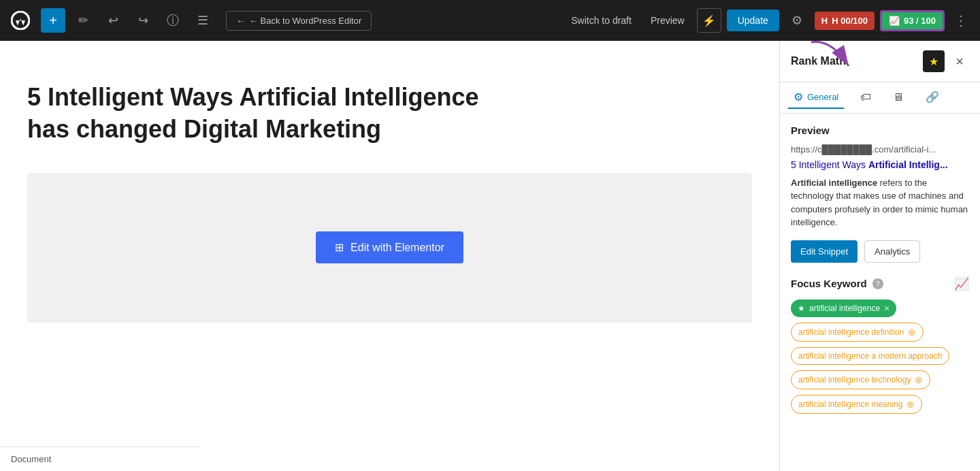 The width and height of the screenshot is (980, 471). I want to click on keyword-tag-primary: ★ artificial intelligence ×, so click(844, 308).